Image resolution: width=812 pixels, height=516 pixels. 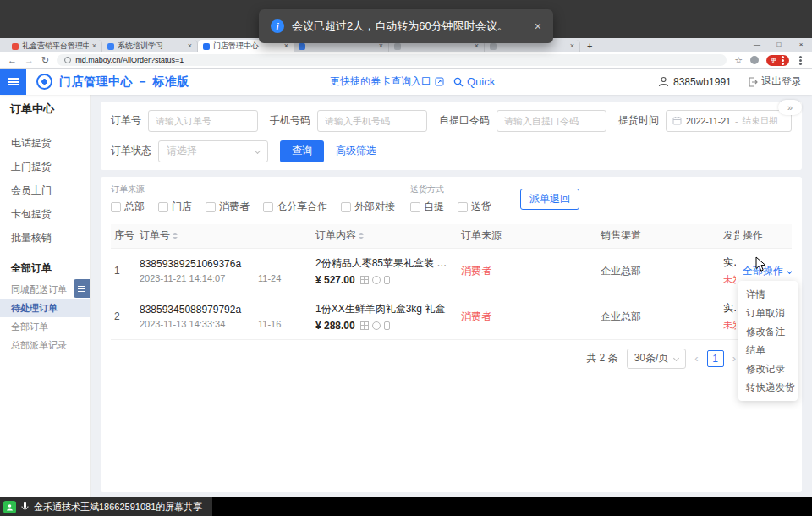 I want to click on page-size-select: 30条/页, so click(x=656, y=359).